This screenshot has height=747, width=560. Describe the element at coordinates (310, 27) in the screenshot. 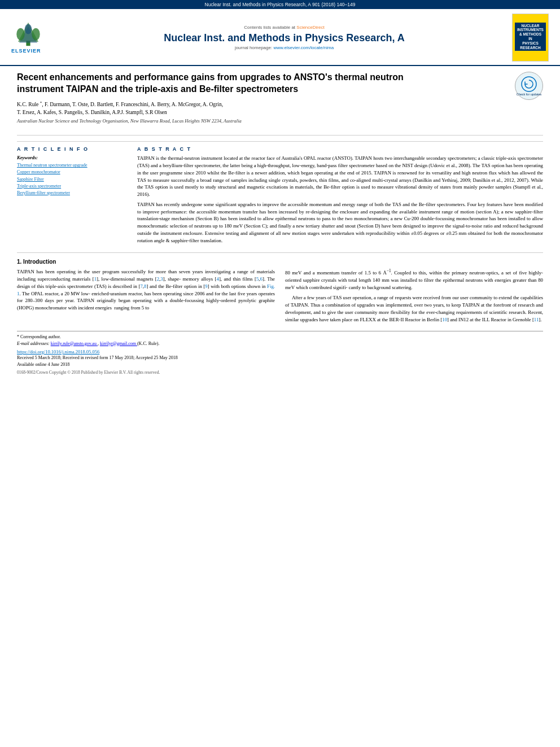

I see `sciencedirect-link: ScienceDirect` at that location.